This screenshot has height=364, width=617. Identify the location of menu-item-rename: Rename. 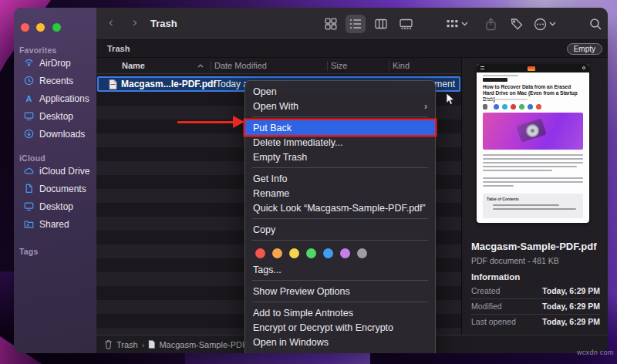
(340, 193).